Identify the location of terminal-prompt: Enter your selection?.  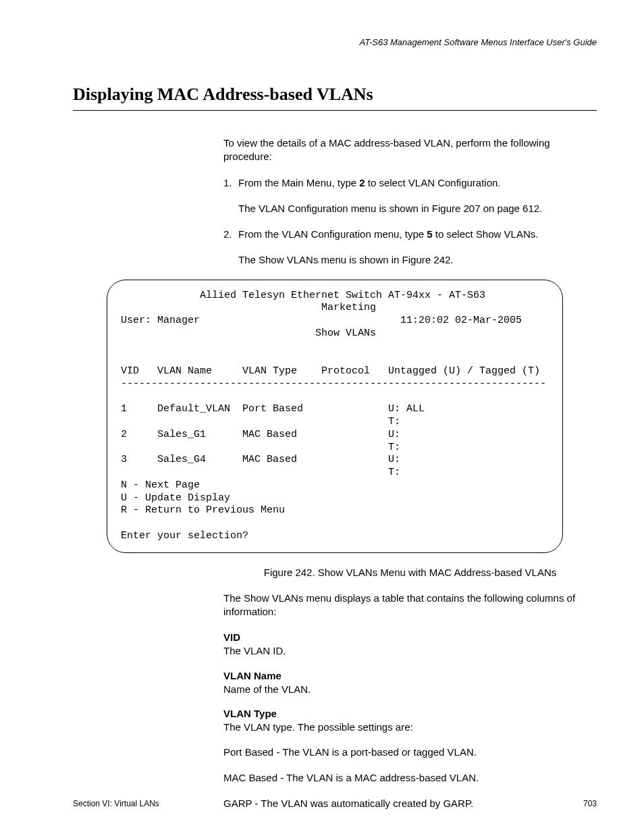
(335, 536).